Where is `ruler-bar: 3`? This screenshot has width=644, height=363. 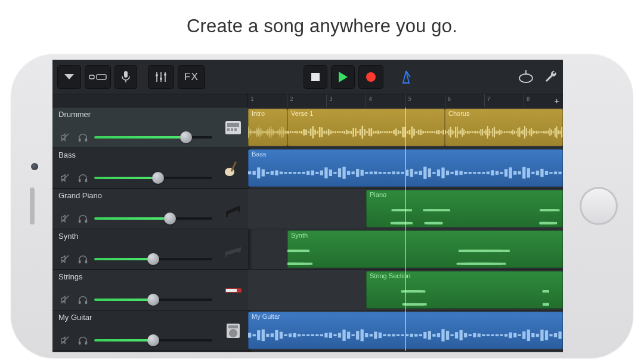 ruler-bar: 3 is located at coordinates (346, 100).